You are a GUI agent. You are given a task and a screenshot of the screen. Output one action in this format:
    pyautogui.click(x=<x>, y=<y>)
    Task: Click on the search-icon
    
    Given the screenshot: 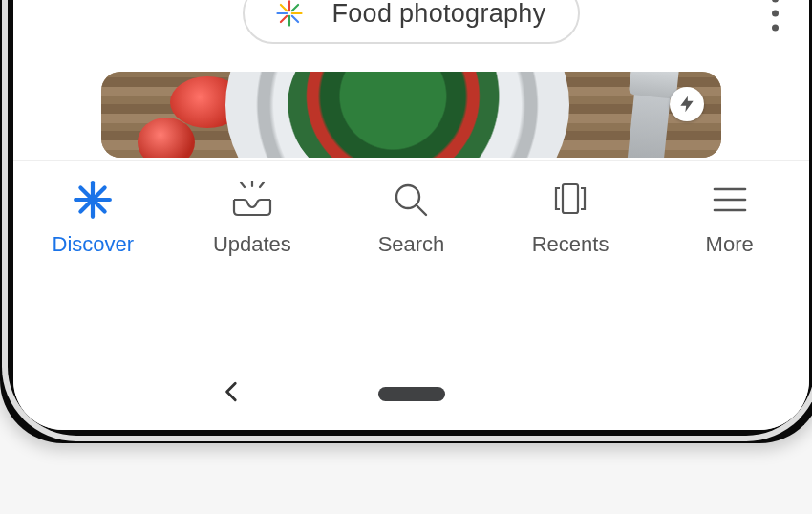 What is the action you would take?
    pyautogui.click(x=411, y=200)
    